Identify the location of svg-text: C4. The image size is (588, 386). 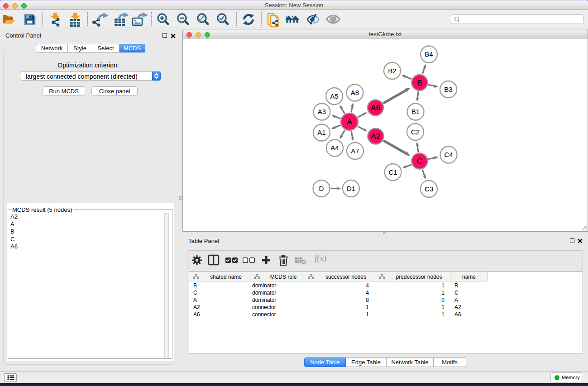
(448, 155).